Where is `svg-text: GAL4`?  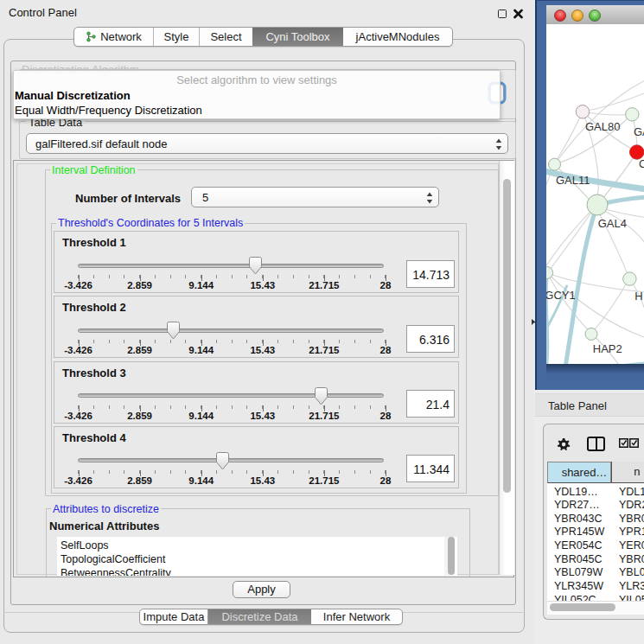 svg-text: GAL4 is located at coordinates (612, 223).